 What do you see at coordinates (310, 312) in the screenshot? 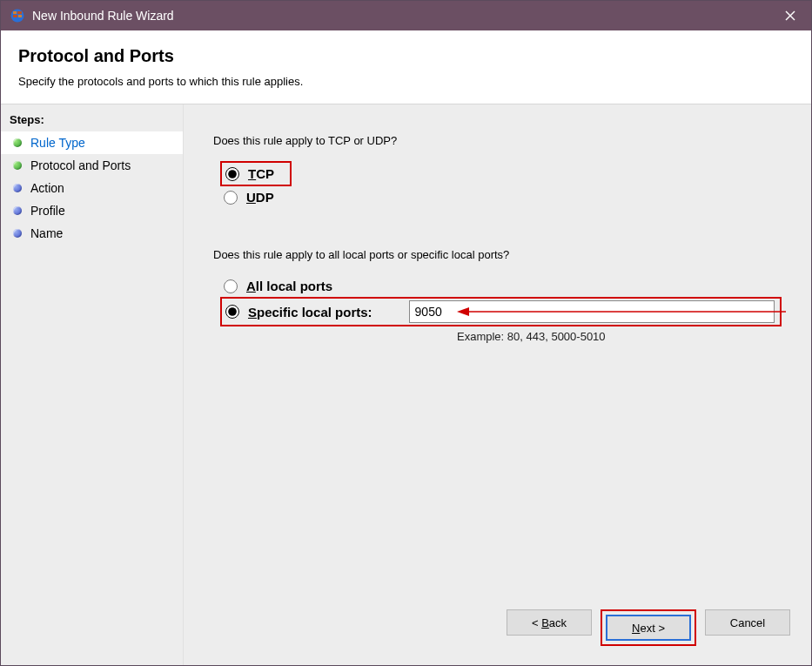
I see `radio-specific-ports-label: Specific local ports:` at bounding box center [310, 312].